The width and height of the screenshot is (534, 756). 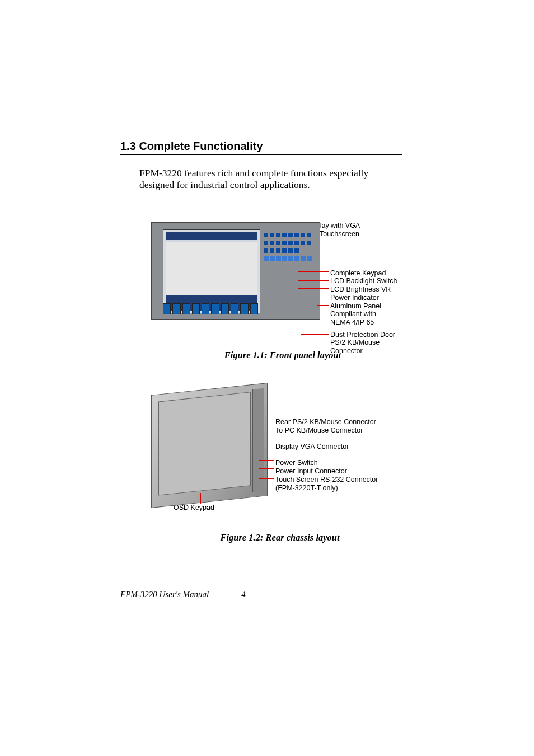 I want to click on callout-dust-door: Dust Protection Door, so click(x=363, y=335).